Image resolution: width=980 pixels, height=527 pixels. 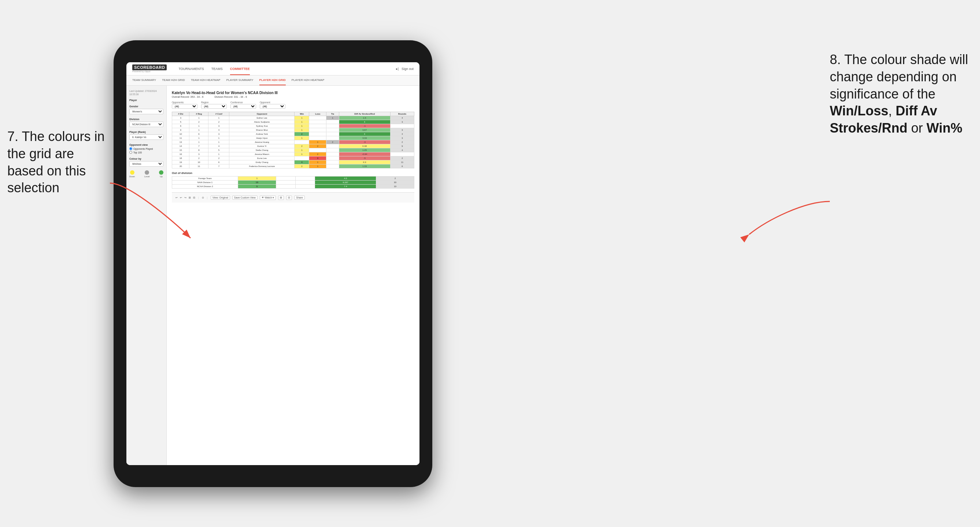 What do you see at coordinates (221, 198) in the screenshot?
I see `view-original-btn: View: Original` at bounding box center [221, 198].